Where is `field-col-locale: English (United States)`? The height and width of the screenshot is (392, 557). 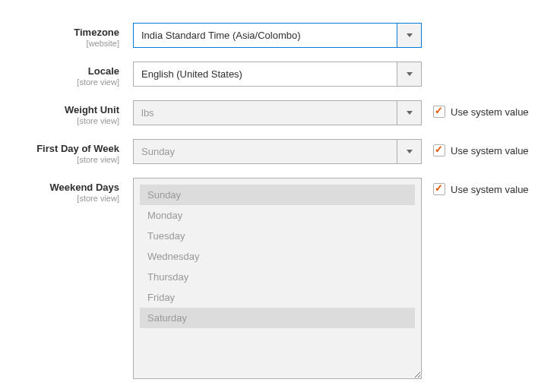
field-col-locale: English (United States) is located at coordinates (277, 74).